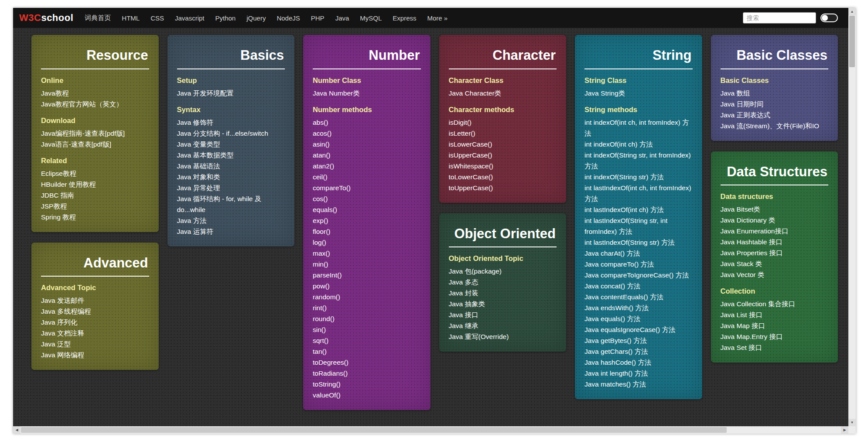 The width and height of the screenshot is (868, 445). What do you see at coordinates (199, 177) in the screenshot?
I see `card-link: Java 对象和类` at bounding box center [199, 177].